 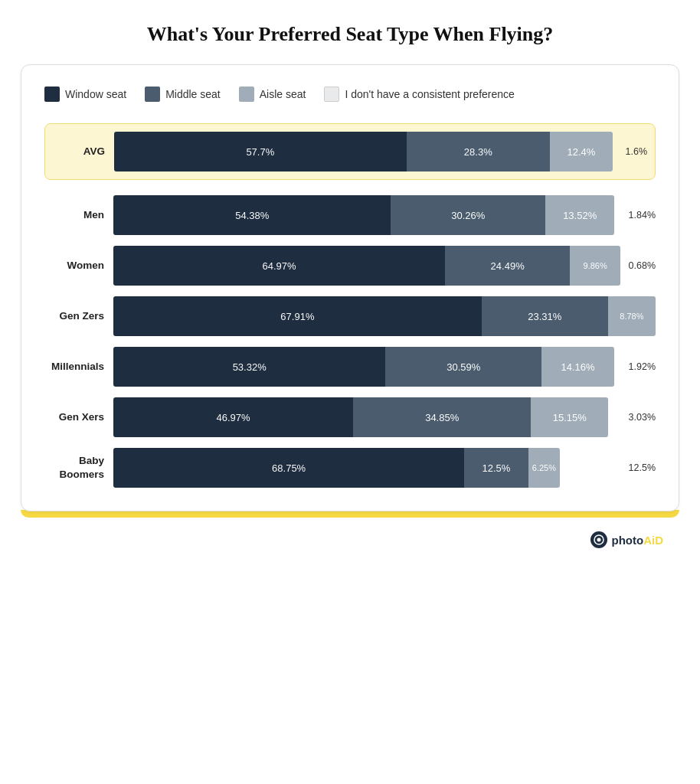 What do you see at coordinates (545, 468) in the screenshot?
I see `segment-6-aisle: 6.25%` at bounding box center [545, 468].